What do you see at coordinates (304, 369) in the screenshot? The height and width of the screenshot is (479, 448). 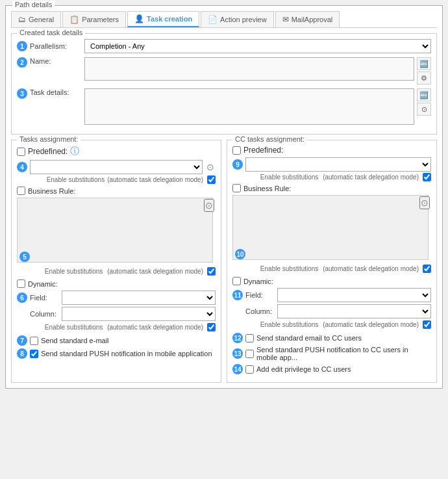 I see `add-edit-label-right: Add edit privilege to CC users` at bounding box center [304, 369].